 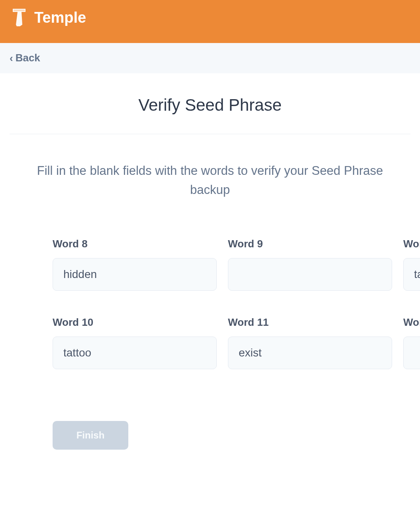 I want to click on word-label: Word 12, so click(x=412, y=323).